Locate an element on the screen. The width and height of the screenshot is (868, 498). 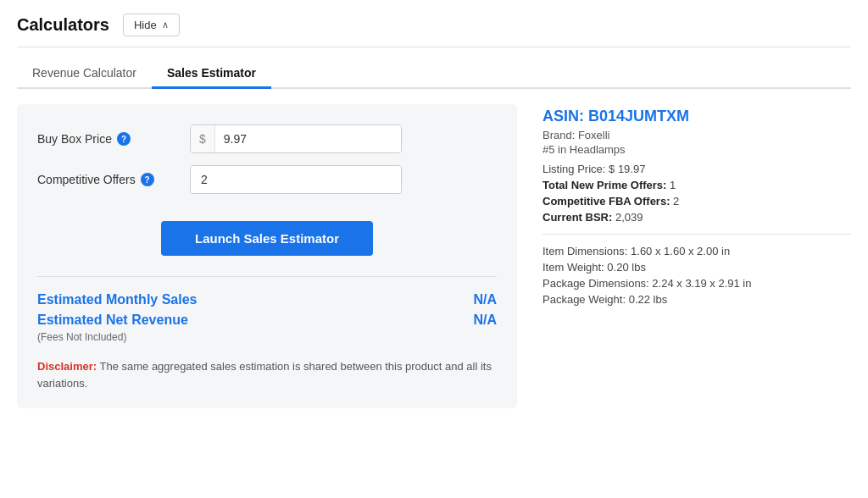
item-dimensions-line: Item Dimensions: 1.60 x 1.60 x 2.00 in is located at coordinates (697, 251).